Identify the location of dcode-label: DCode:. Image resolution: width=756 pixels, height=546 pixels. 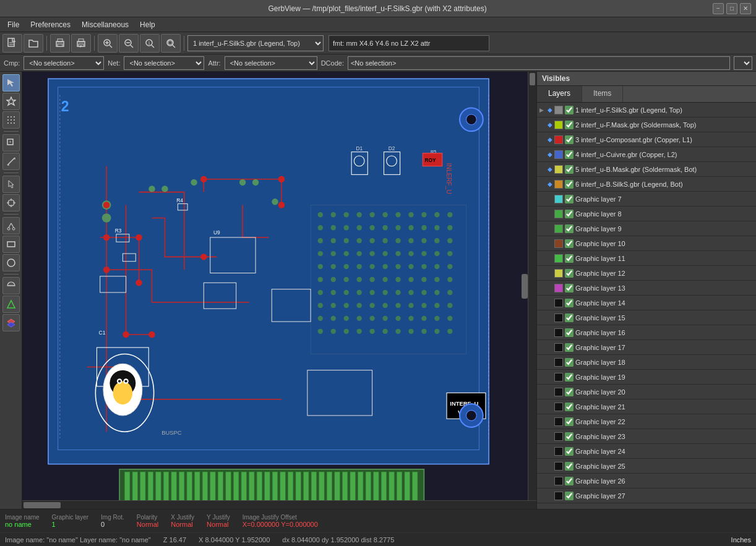
(333, 63).